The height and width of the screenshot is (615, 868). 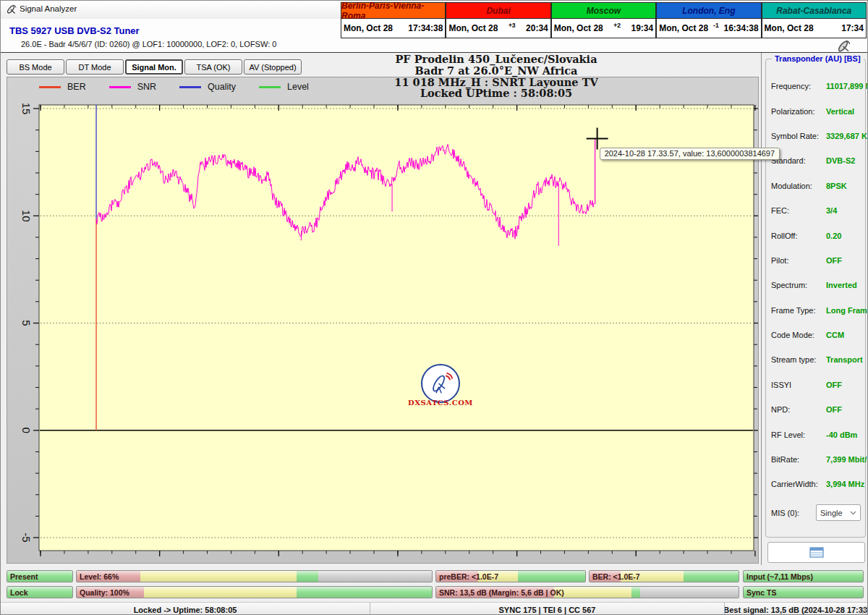 What do you see at coordinates (741, 28) in the screenshot?
I see `clock-time: 16:34:38` at bounding box center [741, 28].